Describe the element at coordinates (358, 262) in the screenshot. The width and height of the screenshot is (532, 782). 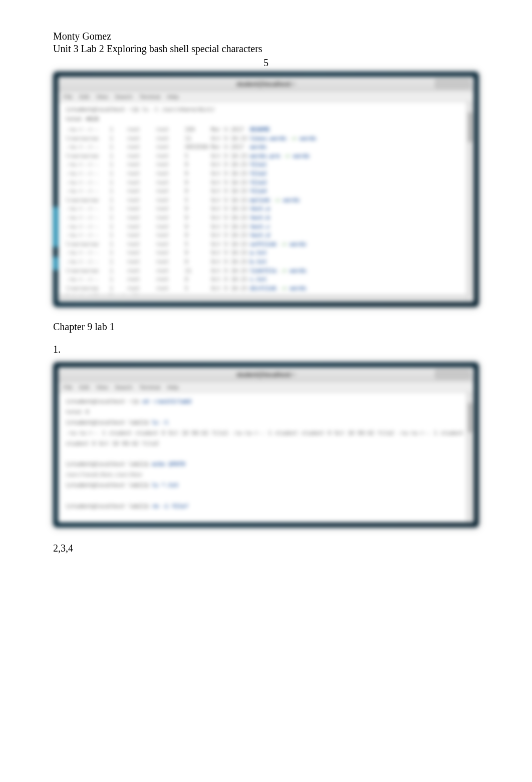
I see `listing-filename: b.txt` at that location.